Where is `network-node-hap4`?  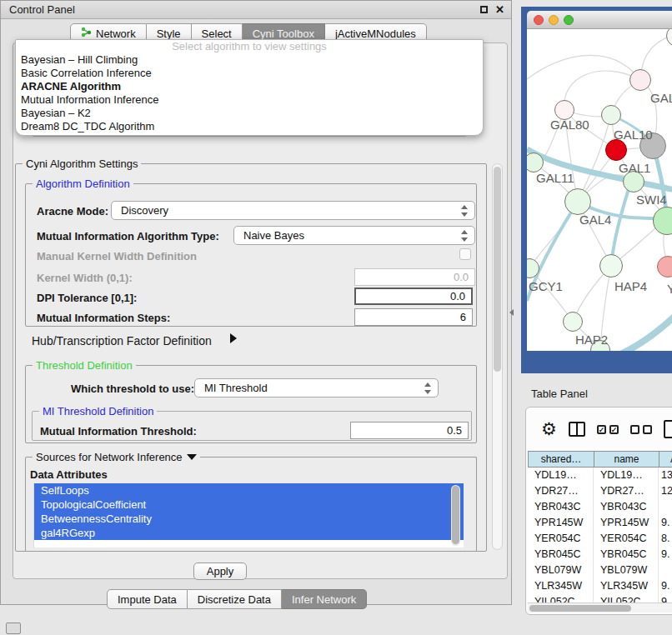 network-node-hap4 is located at coordinates (611, 266).